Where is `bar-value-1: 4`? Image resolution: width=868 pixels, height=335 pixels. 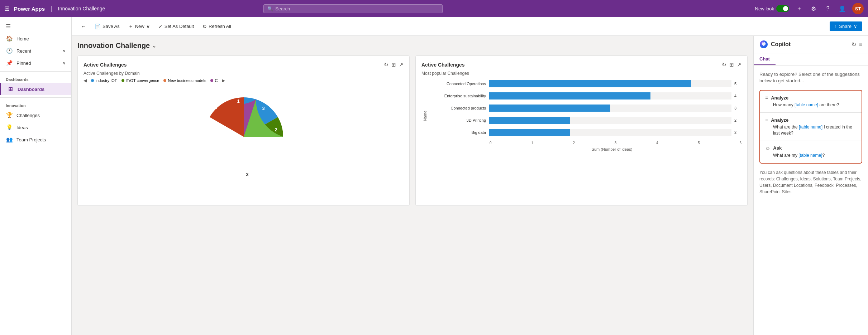
bar-value-1: 4 is located at coordinates (738, 96).